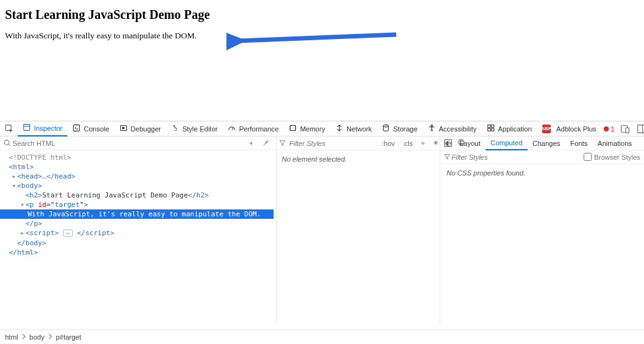 This screenshot has width=644, height=344. Describe the element at coordinates (547, 143) in the screenshot. I see `sidebar-tab-changes: Changes` at that location.